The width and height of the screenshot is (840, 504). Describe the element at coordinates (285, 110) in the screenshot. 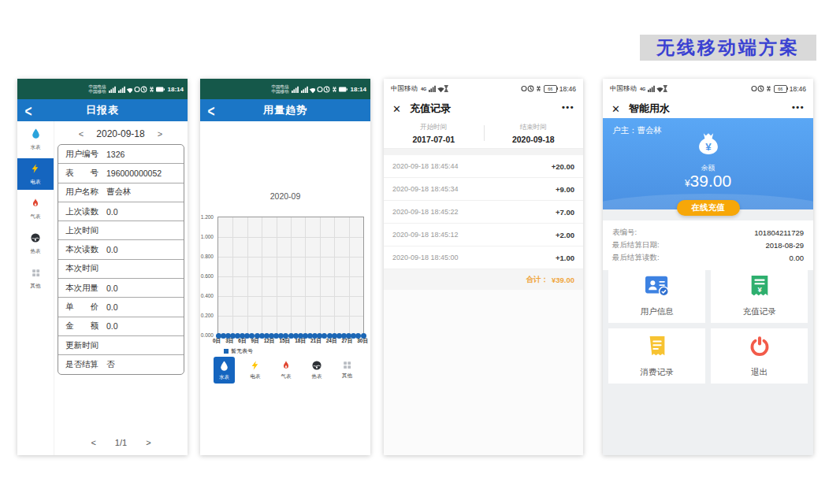

I see `page-title: 用量趋势` at that location.